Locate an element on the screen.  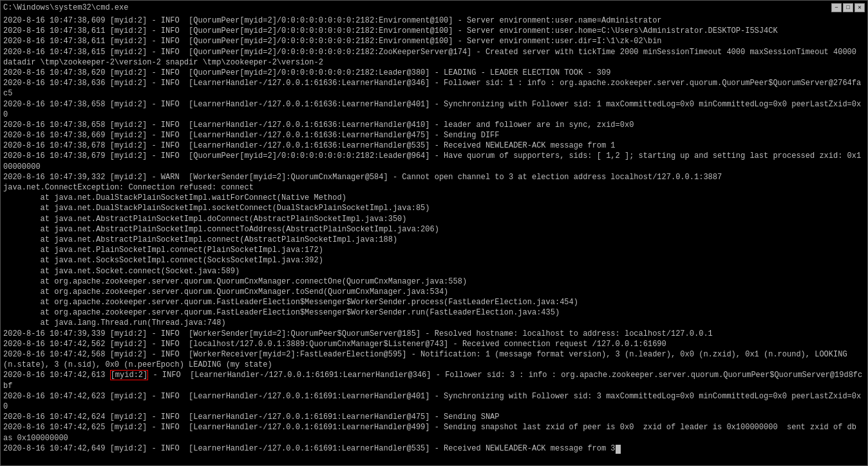
console-line: 2020-8-16 10:47:38,669 [myid:2] - INFO [… is located at coordinates (434, 135).